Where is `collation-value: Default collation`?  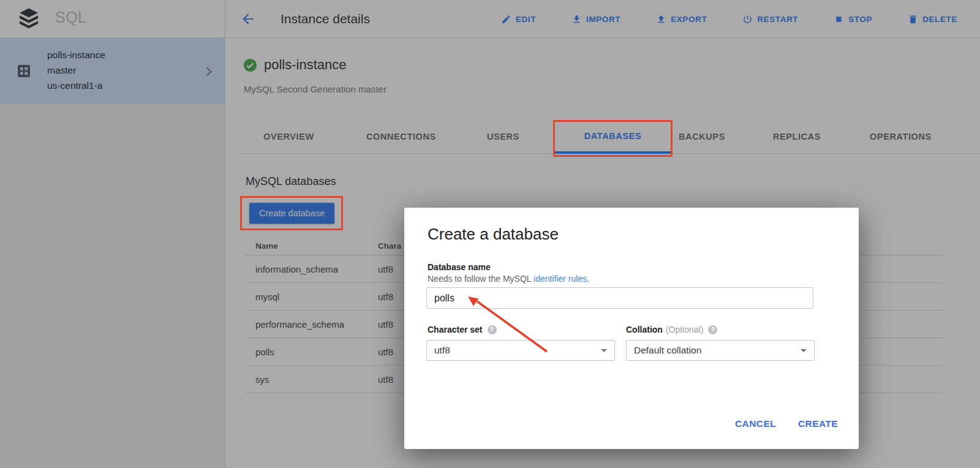
collation-value: Default collation is located at coordinates (668, 350).